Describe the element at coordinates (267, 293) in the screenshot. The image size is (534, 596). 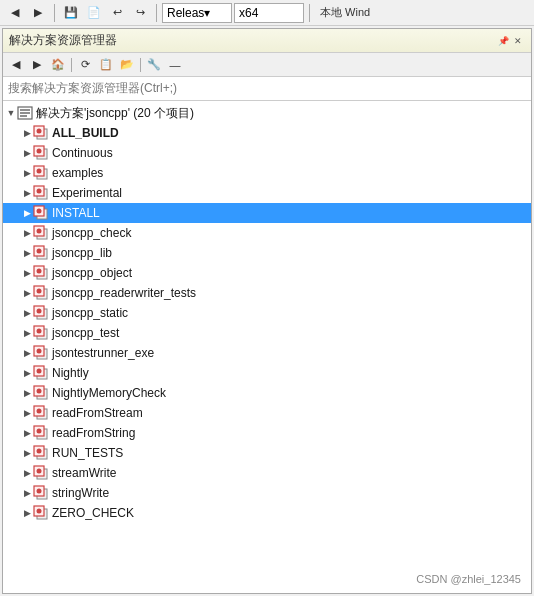
I see `tree-item-jsoncpp_readerwriter_tests: ▶ jsoncpp_readerwriter_tests` at that location.